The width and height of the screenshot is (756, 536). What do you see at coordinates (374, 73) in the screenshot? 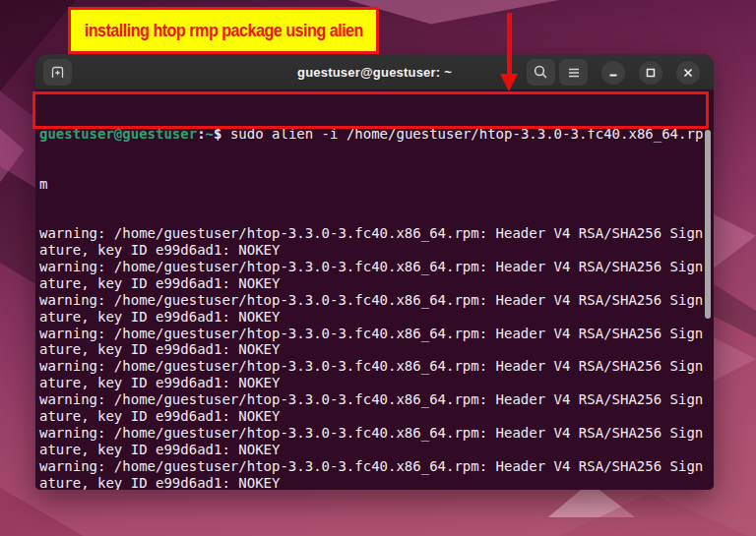
I see `titlebar: guestuser@guestuser: ~` at bounding box center [374, 73].